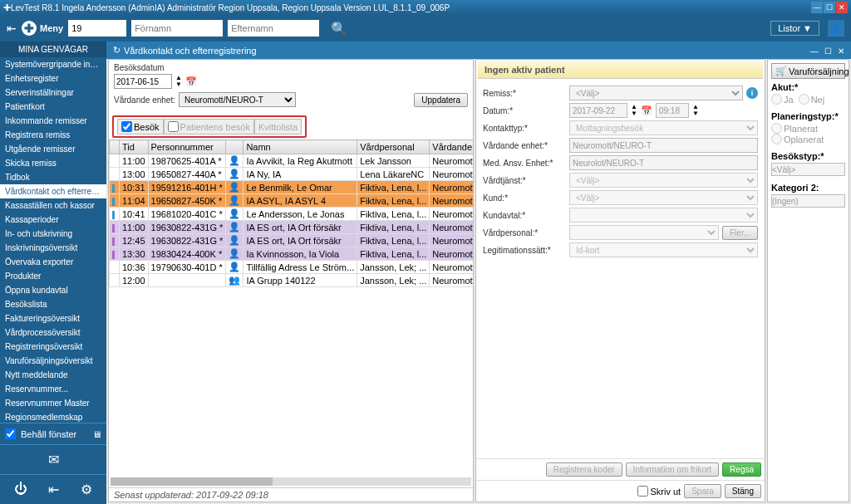  Describe the element at coordinates (292, 241) in the screenshot. I see `table-row: 12:4519630822-431G *👤IA ES ort, IA Ort f…` at that location.